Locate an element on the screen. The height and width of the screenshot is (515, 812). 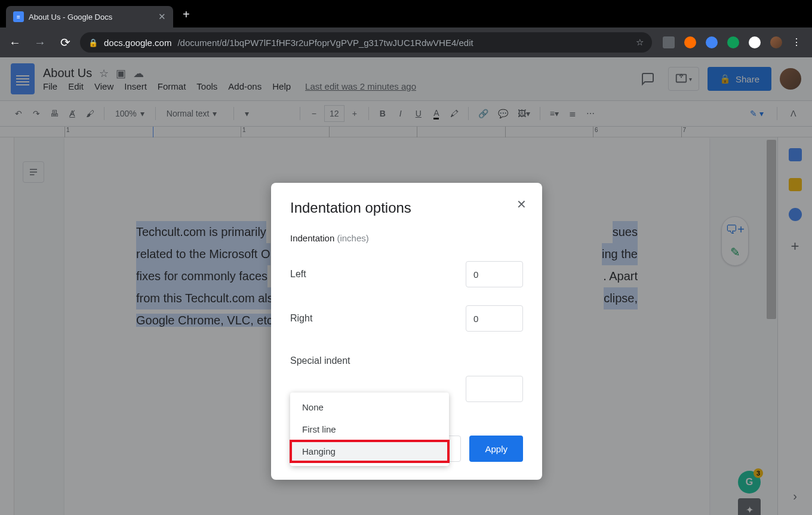
tab-title: About Us - Google Docs is located at coordinates (70, 17).